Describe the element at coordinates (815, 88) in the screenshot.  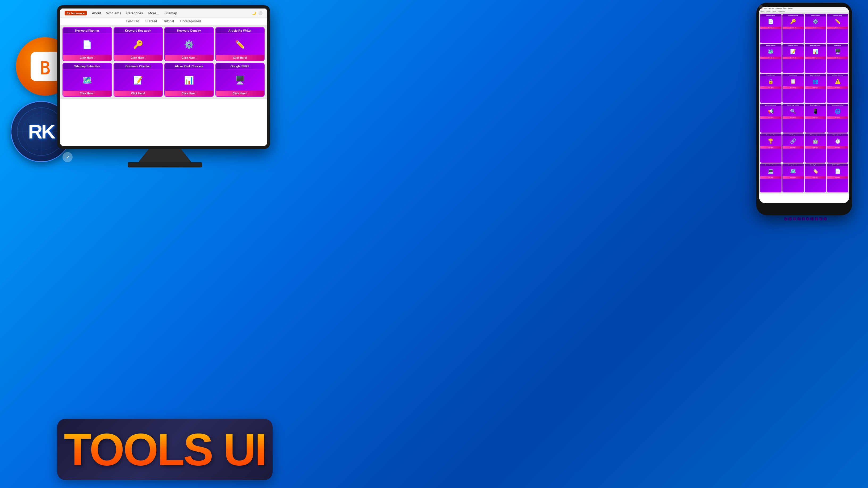
I see `phone-tool-btn-10: Click Here !` at that location.